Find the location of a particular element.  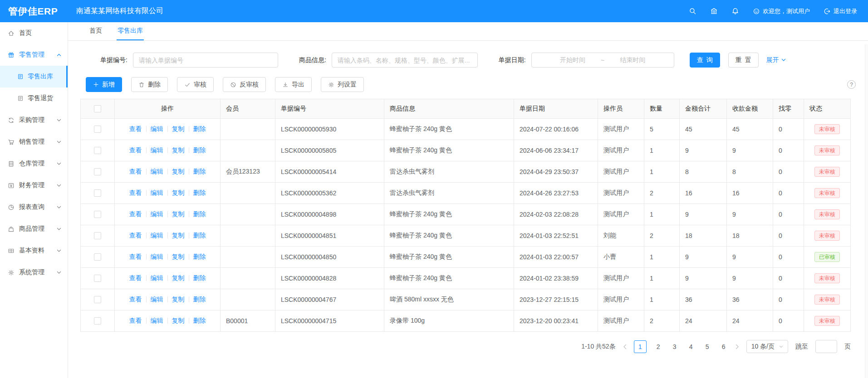

page-size-select: 10 条/页 is located at coordinates (767, 346).